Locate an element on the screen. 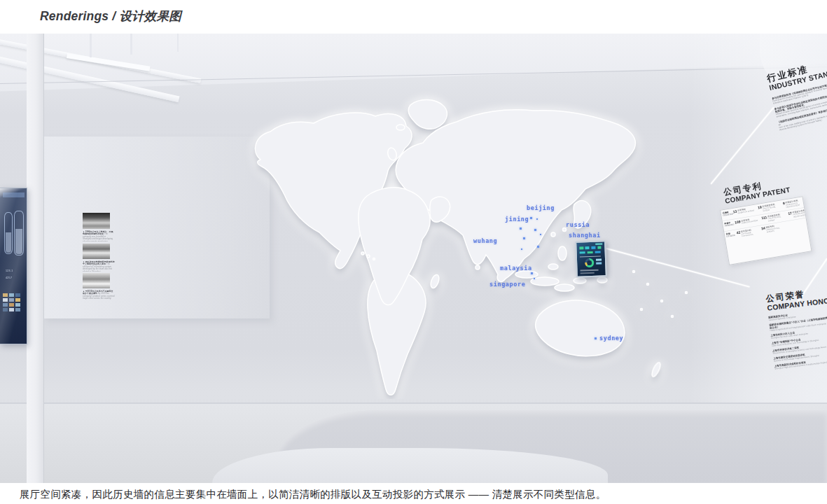 The image size is (827, 504). borneo-island is located at coordinates (553, 267).